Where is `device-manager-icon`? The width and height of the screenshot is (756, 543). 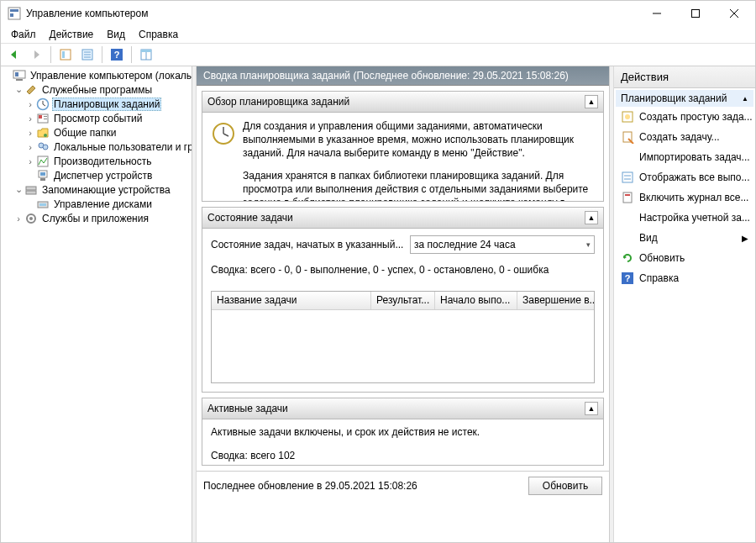 device-manager-icon is located at coordinates (43, 176).